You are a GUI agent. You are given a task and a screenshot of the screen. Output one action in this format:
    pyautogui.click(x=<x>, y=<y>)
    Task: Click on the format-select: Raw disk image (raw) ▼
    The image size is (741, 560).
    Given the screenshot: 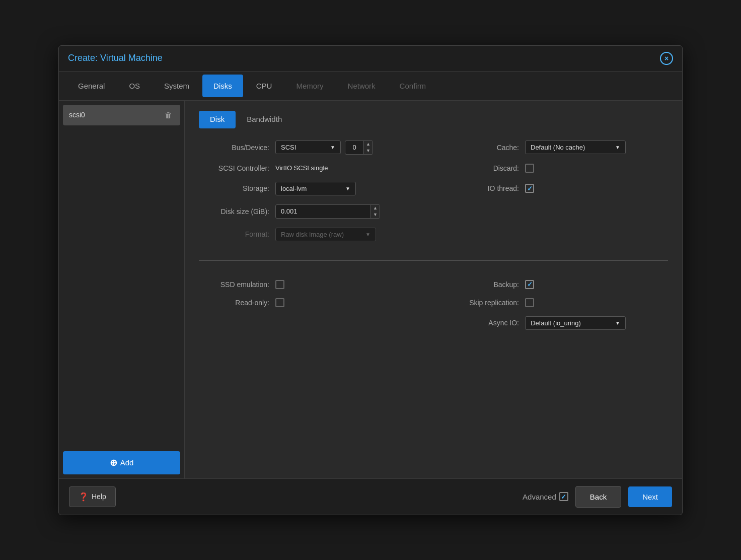 What is the action you would take?
    pyautogui.click(x=326, y=235)
    